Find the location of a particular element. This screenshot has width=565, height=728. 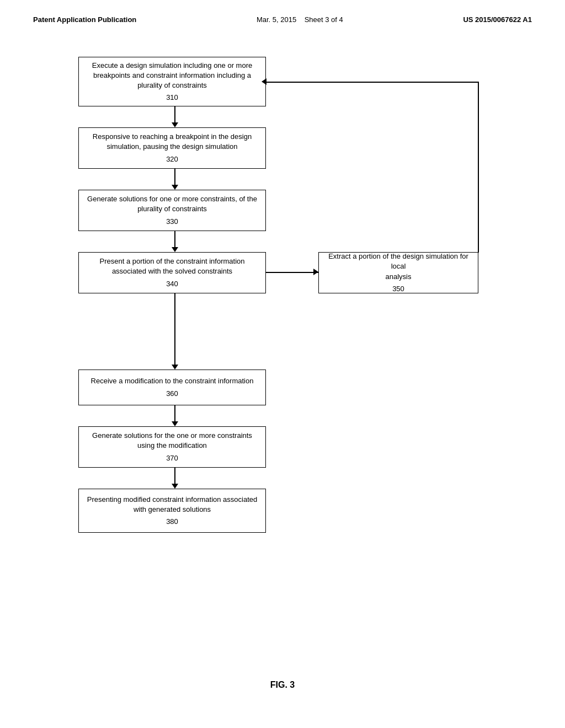

box-340-num: 340 is located at coordinates (172, 284).